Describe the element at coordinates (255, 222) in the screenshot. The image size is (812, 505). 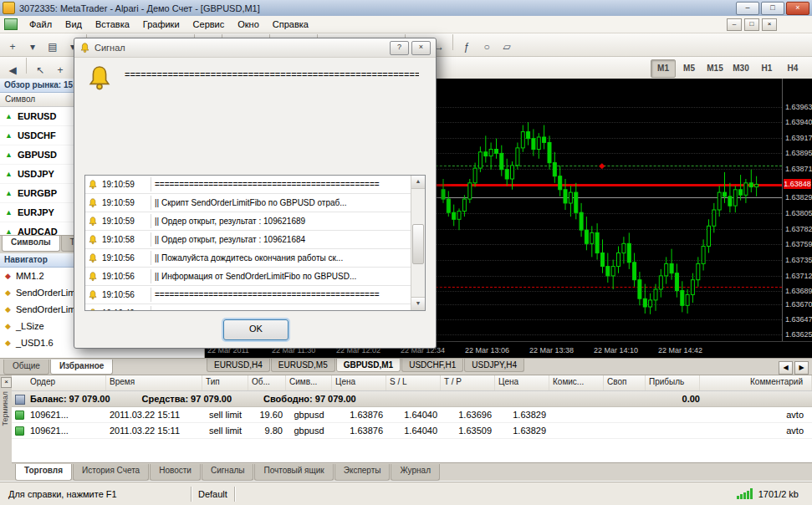
I see `signal-log-row: 19:10:59|| Ордер открыт, результат : 109…` at that location.